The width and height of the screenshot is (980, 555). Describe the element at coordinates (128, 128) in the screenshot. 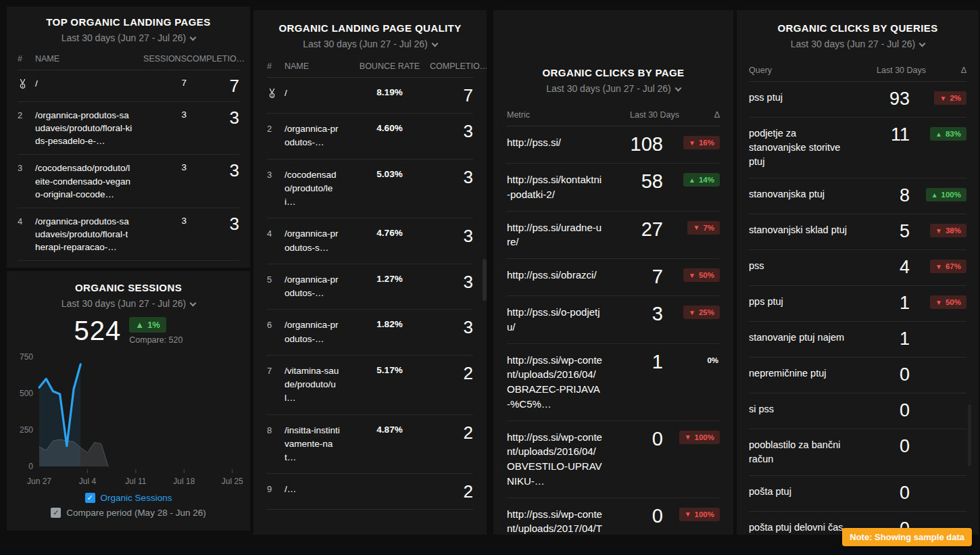

I see `table-row: 1 2 /organnica-produtos-saudaveis/produt…` at that location.